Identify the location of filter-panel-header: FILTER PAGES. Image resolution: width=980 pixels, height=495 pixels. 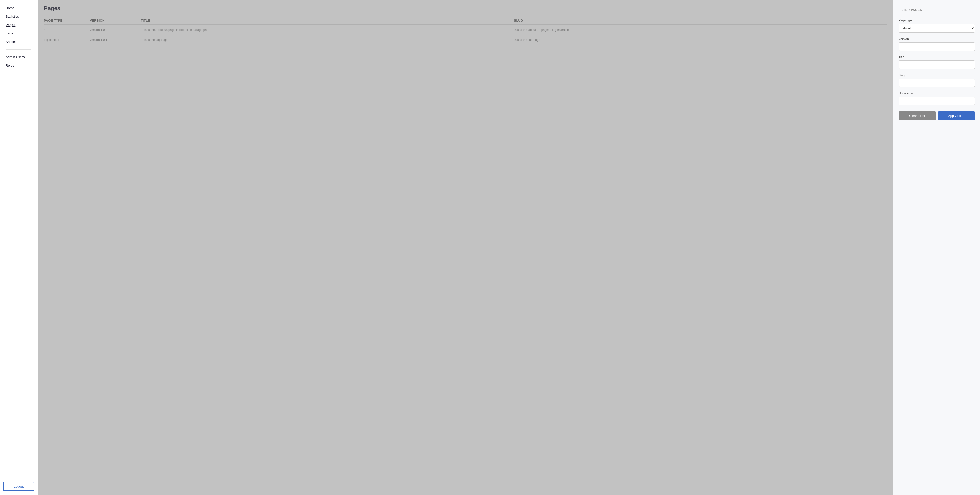
(937, 10).